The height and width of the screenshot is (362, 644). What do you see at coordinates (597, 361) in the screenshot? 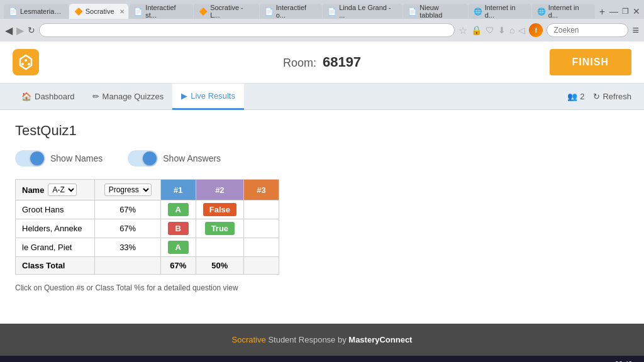
I see `system-tray: ▲ 📶 🔊 💬 22:40 25-1-2016 |` at bounding box center [597, 361].